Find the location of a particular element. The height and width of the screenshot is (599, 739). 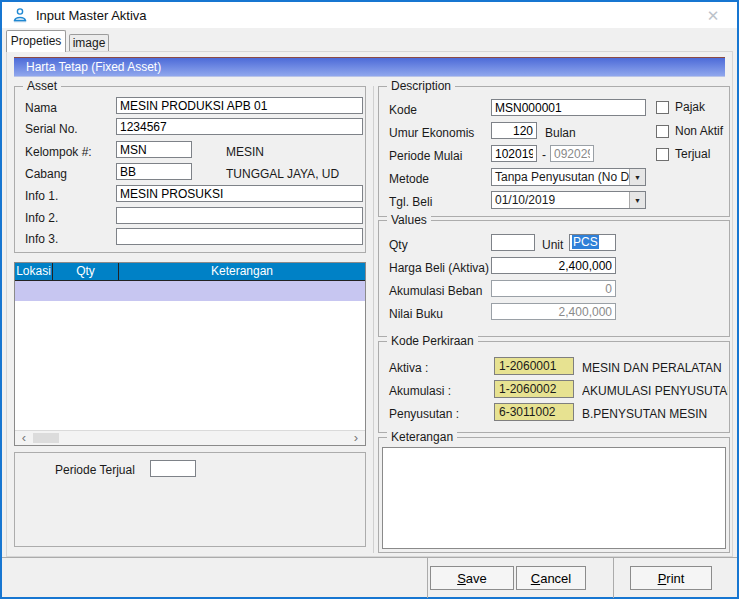

akumulasi-code-input: 1-2060002 is located at coordinates (534, 389).